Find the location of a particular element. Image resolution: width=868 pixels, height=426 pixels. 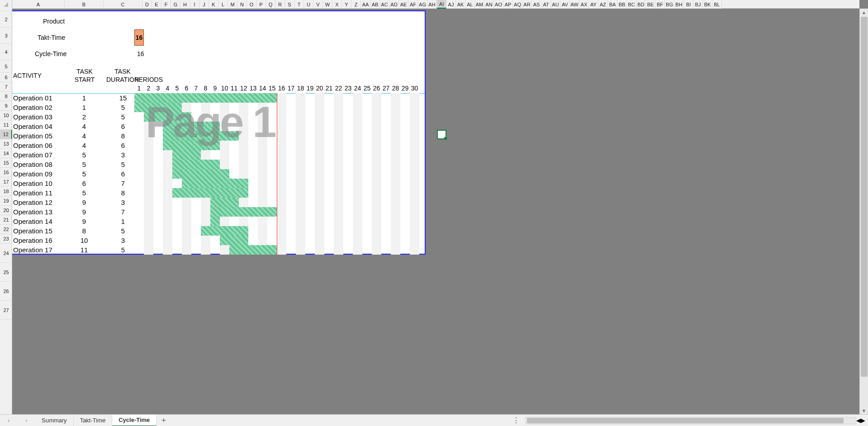

col-header-AY: AY is located at coordinates (593, 5).